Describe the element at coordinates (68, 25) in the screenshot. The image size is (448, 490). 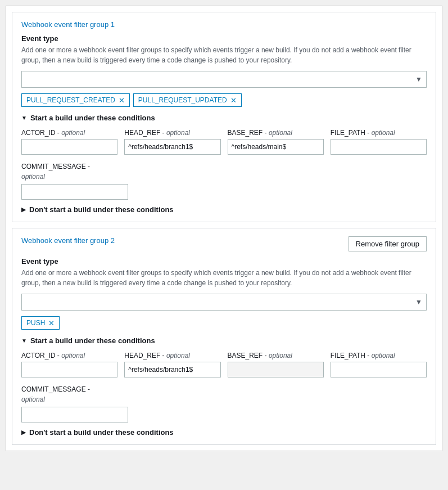
I see `group-title-1: Webhook event filter group 1` at that location.